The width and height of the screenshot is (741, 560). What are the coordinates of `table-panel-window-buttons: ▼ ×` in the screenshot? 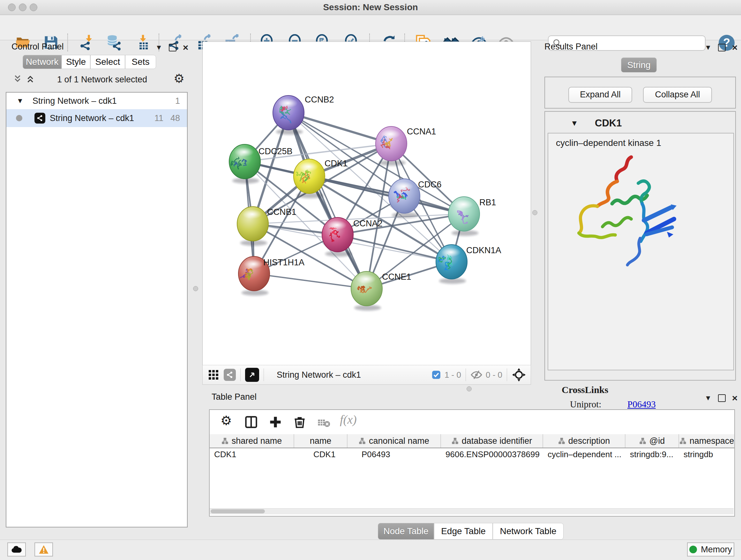 It's located at (721, 398).